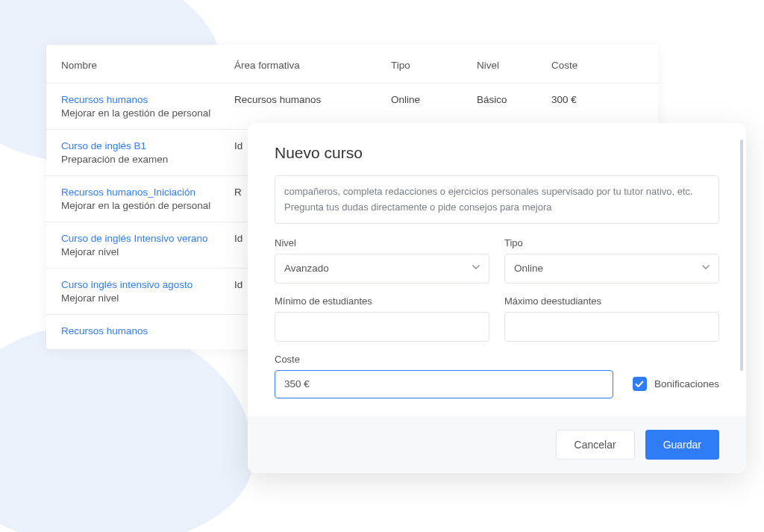 This screenshot has width=764, height=532. I want to click on coste-input: 350 €, so click(444, 384).